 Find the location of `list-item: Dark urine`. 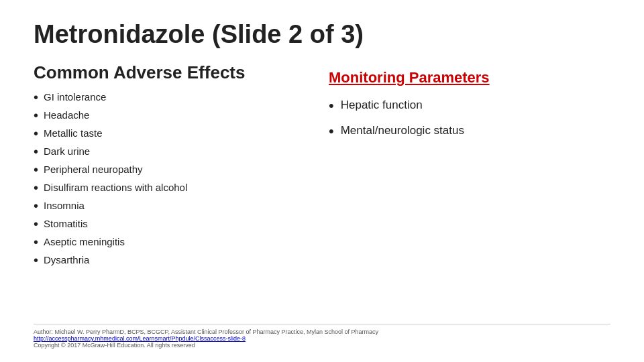

list-item: Dark urine is located at coordinates (174, 153).